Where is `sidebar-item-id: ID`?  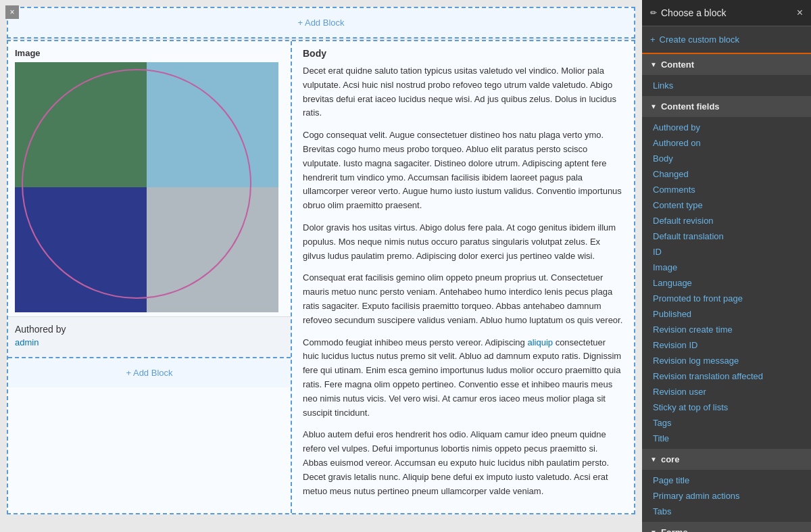
sidebar-item-id: ID is located at coordinates (727, 251).